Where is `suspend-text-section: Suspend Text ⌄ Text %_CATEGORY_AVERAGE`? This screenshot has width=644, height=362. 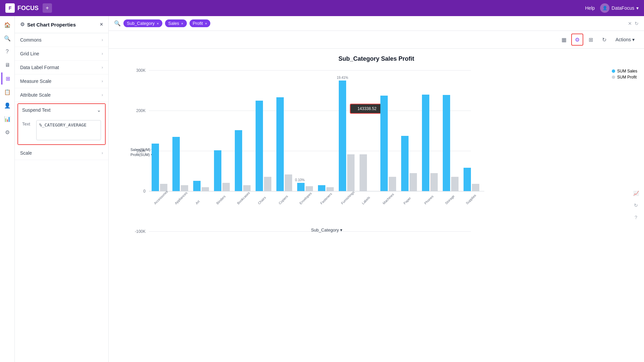 suspend-text-section: Suspend Text ⌄ Text %_CATEGORY_AVERAGE is located at coordinates (62, 124).